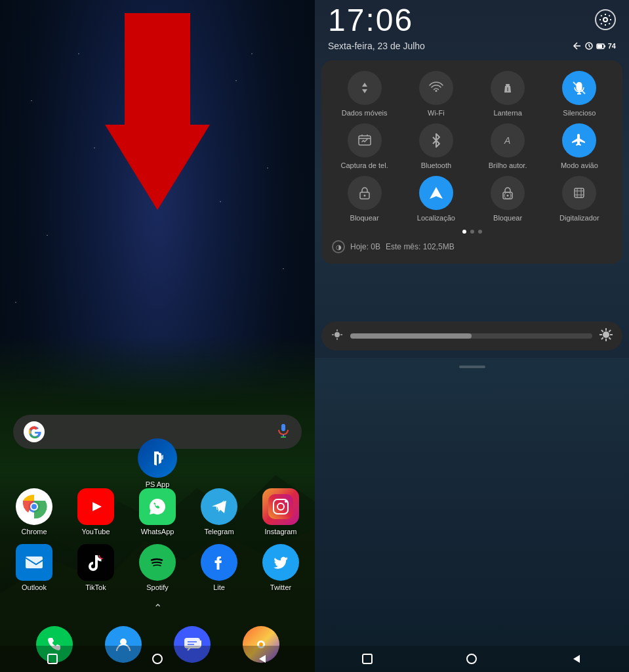 This screenshot has height=672, width=629. What do you see at coordinates (157, 568) in the screenshot?
I see `app-item-spotify: Spotify` at bounding box center [157, 568].